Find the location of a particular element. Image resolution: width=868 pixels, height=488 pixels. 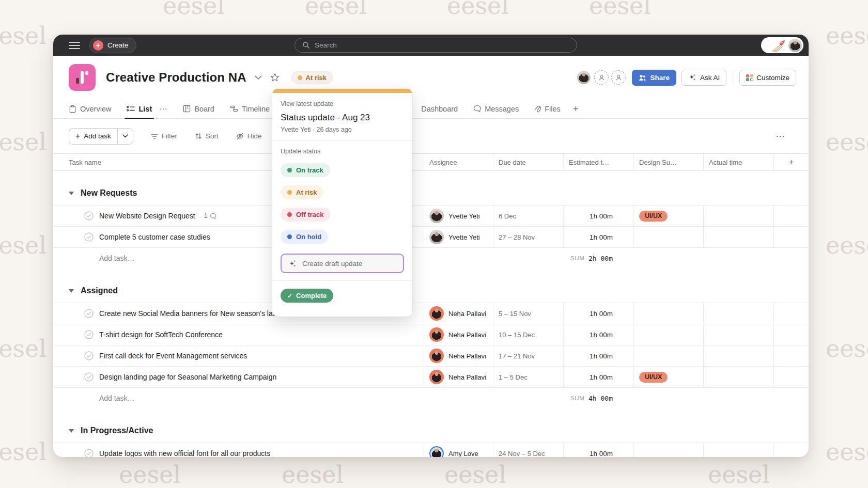

due-date-cell: 24 Nov – 5 Dec is located at coordinates (528, 450).